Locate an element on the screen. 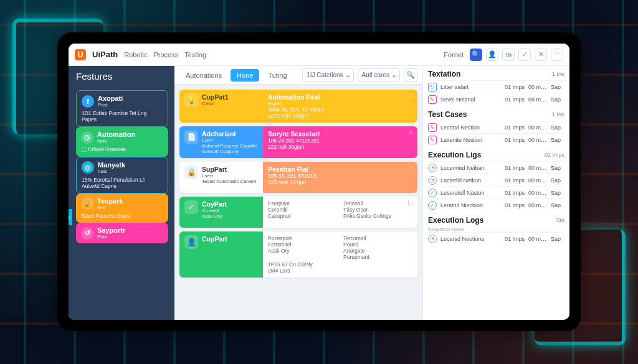 This screenshot has height=364, width=638. section-link: Ste is located at coordinates (560, 220).